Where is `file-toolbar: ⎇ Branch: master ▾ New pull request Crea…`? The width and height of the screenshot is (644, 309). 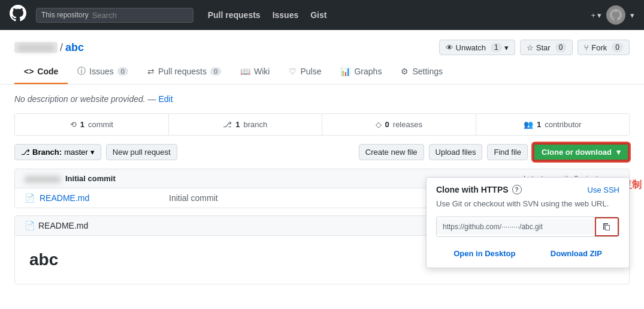
file-toolbar: ⎇ Branch: master ▾ New pull request Crea… is located at coordinates (322, 152).